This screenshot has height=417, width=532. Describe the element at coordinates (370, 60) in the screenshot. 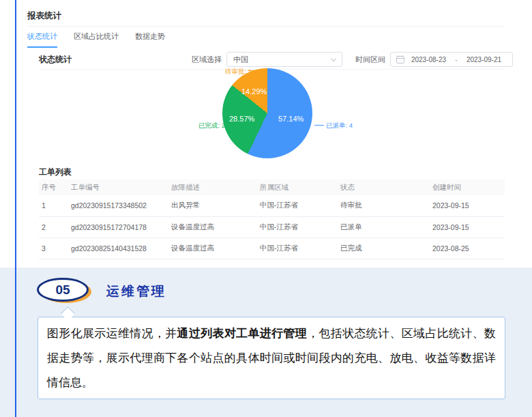

I see `time-range-label: 时间区间` at that location.